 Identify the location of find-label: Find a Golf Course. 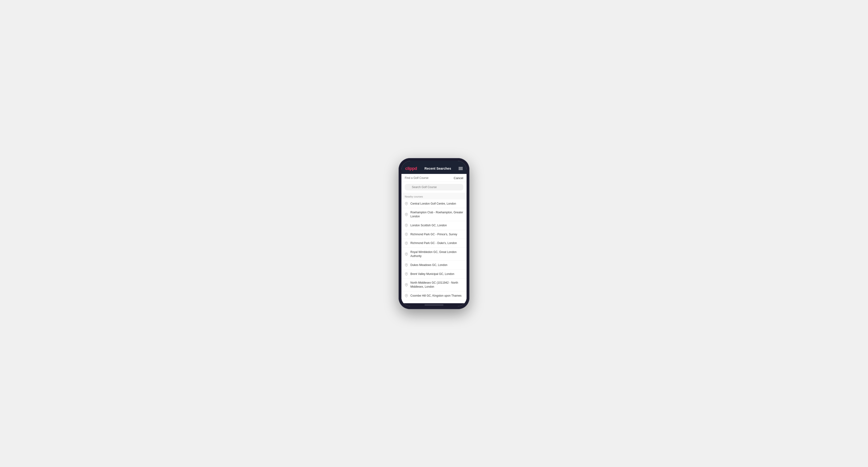
(416, 178).